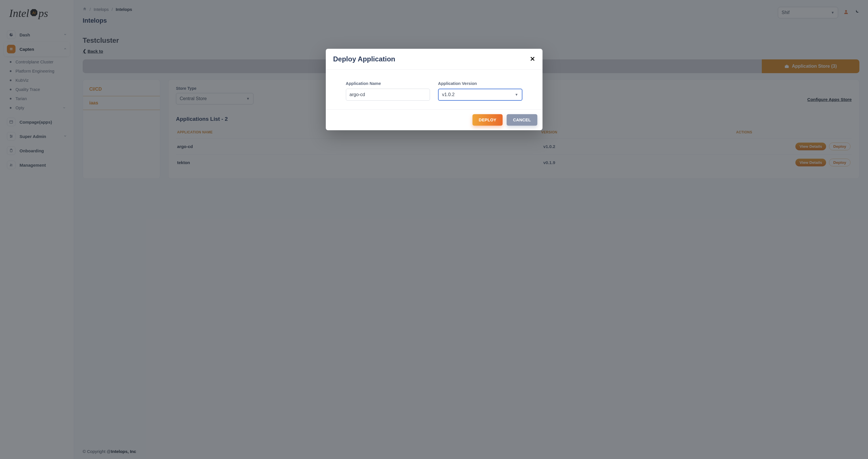 The image size is (868, 459). What do you see at coordinates (488, 120) in the screenshot?
I see `deploy-confirm-button: DEPLOY` at bounding box center [488, 120].